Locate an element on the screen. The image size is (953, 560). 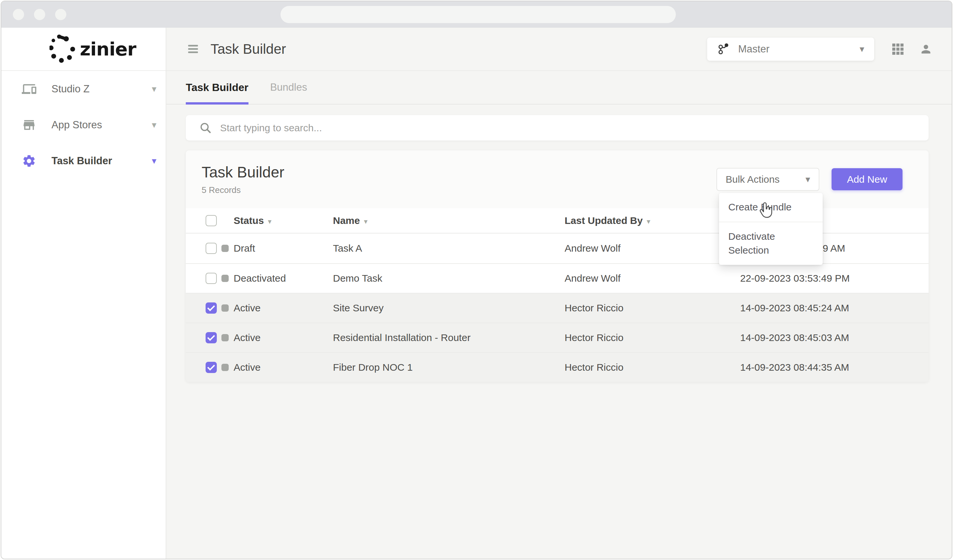
user-profile-icon is located at coordinates (926, 49).